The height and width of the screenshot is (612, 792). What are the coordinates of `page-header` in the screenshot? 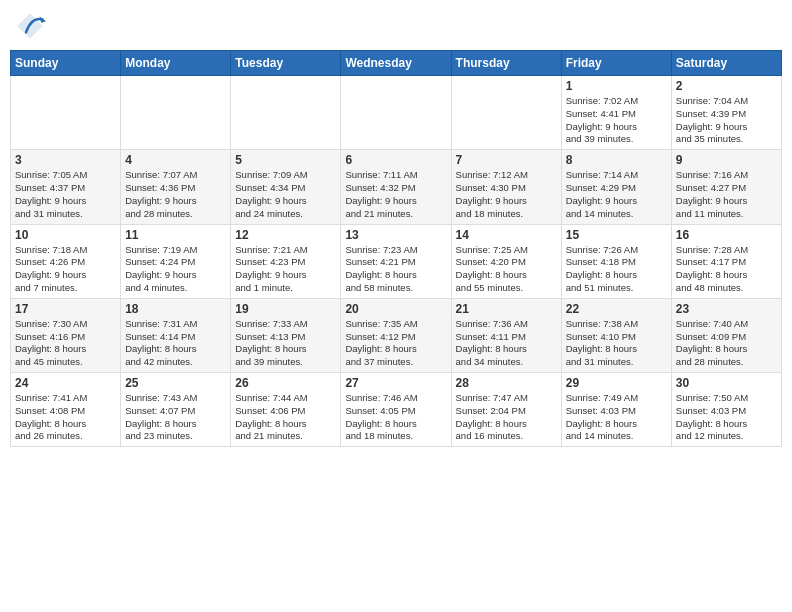 It's located at (396, 26).